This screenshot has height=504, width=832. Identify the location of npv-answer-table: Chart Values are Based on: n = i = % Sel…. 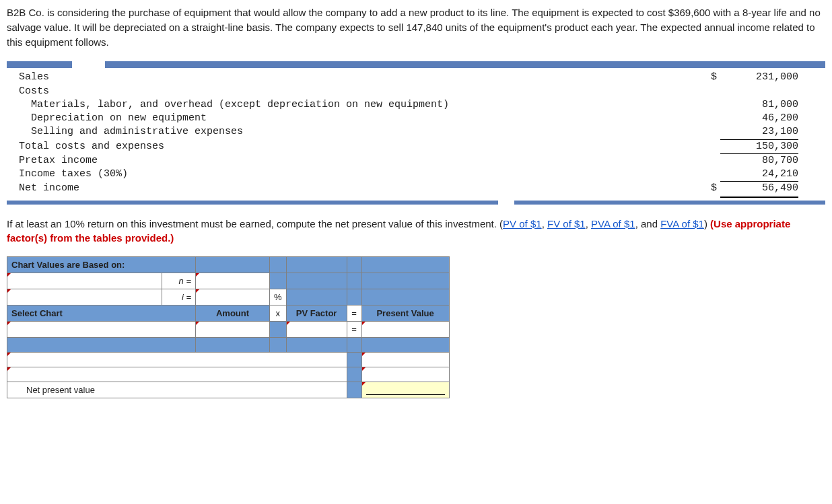
(228, 327).